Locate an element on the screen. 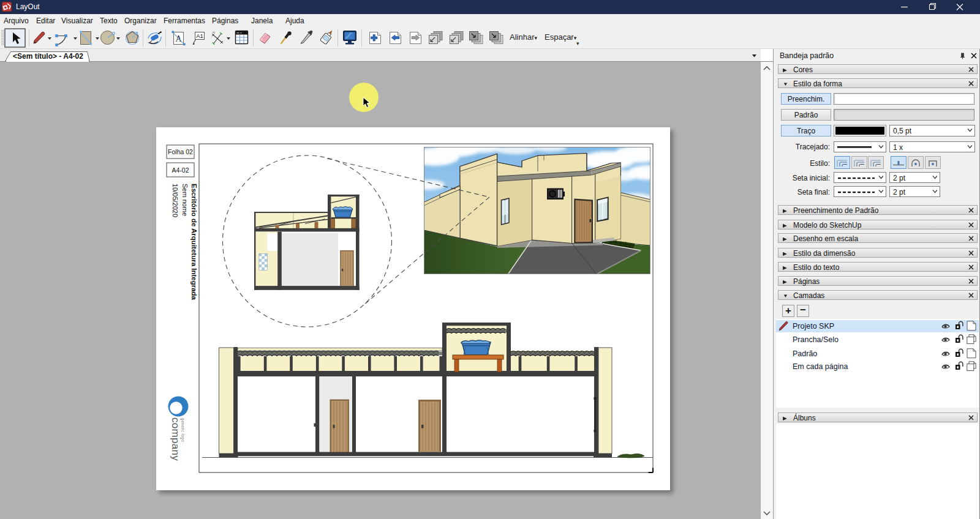 This screenshot has height=519, width=980. svg-text: A4-02 is located at coordinates (180, 170).